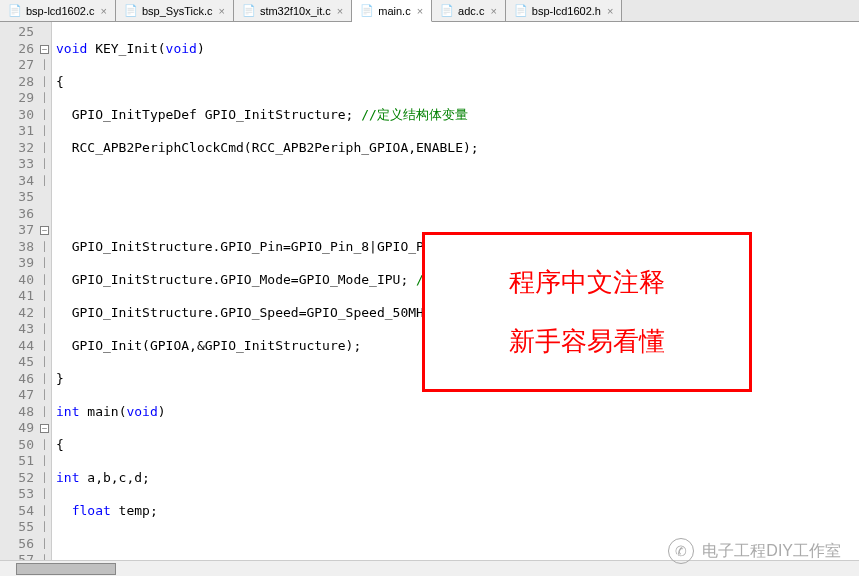 This screenshot has height=576, width=859. I want to click on line-number-gutter: 2526272829303132333435363738394041424344…, so click(19, 299).